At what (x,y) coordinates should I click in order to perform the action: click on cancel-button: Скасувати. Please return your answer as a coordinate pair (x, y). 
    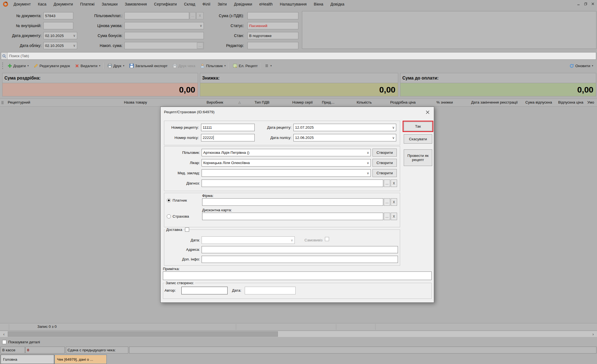
    Looking at the image, I should click on (418, 139).